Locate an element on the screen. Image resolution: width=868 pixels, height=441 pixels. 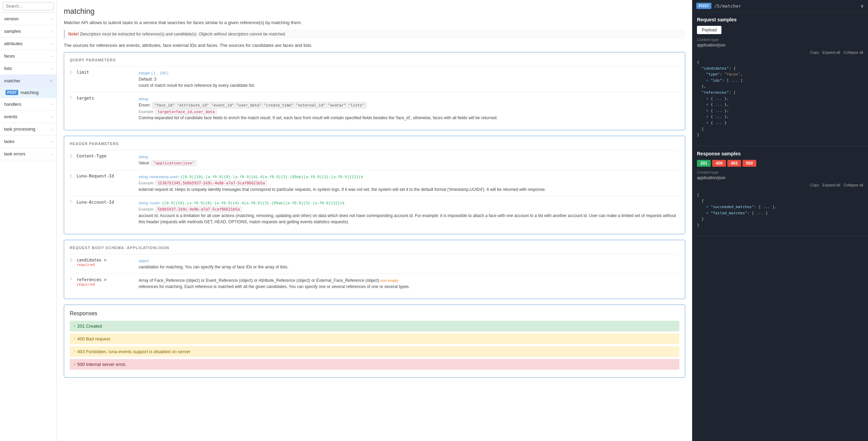
param-default: Default: 3 is located at coordinates (148, 79).